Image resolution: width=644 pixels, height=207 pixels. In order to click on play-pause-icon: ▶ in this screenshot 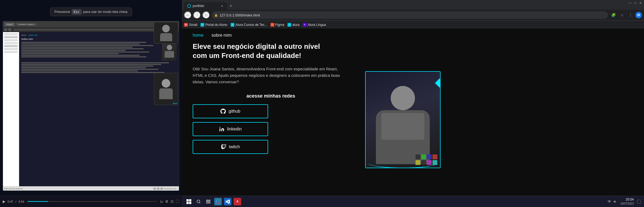, I will do `click(4, 202)`.